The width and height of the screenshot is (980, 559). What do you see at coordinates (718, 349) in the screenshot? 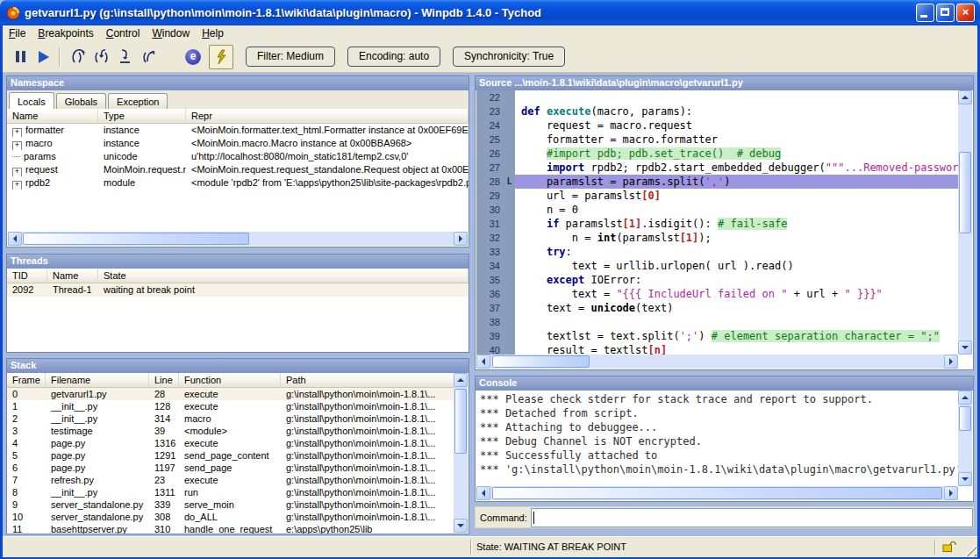
I see `source-line: 40 result = textlst[n]` at bounding box center [718, 349].